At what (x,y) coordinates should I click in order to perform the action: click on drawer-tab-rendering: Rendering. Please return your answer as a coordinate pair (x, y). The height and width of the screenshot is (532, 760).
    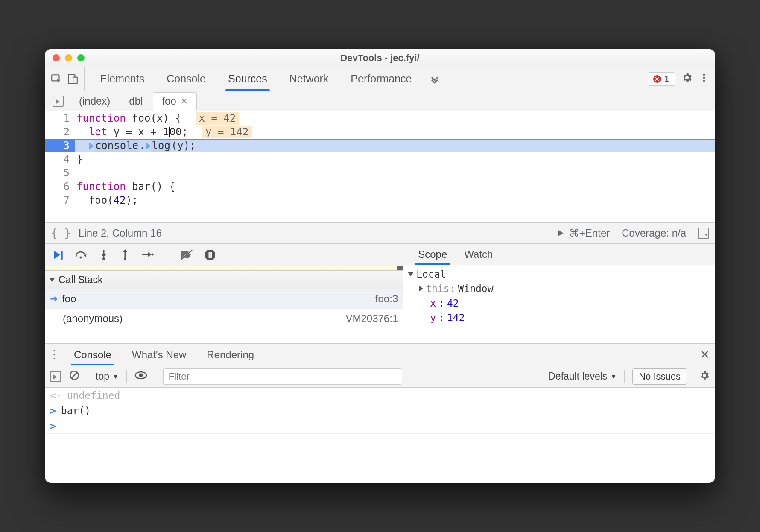
    Looking at the image, I should click on (231, 354).